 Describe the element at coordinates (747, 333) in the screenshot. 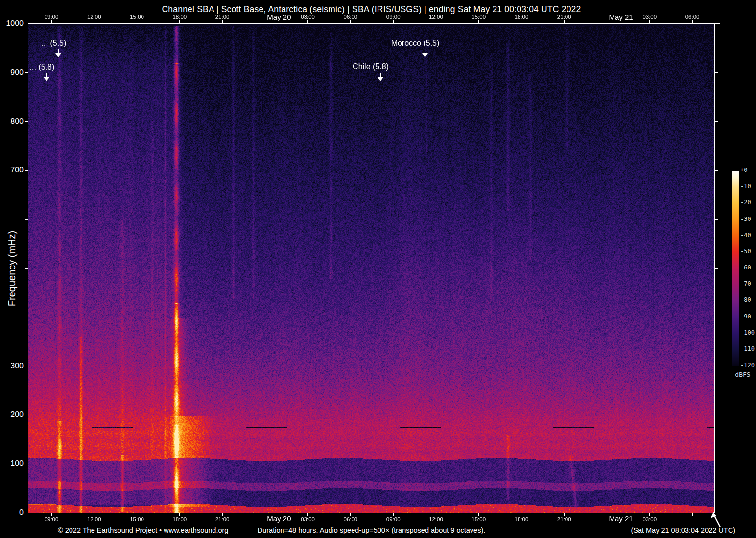

I see `colorbar-tick-label: -100` at that location.